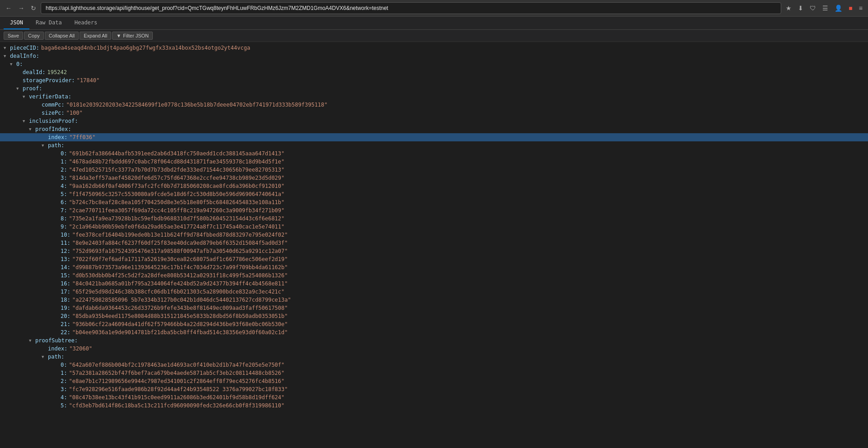 The image size is (868, 448). I want to click on path-6-line: 6: "b724c7bc8eaf28c8ea105f704250d8e3e5b1…, so click(434, 202).